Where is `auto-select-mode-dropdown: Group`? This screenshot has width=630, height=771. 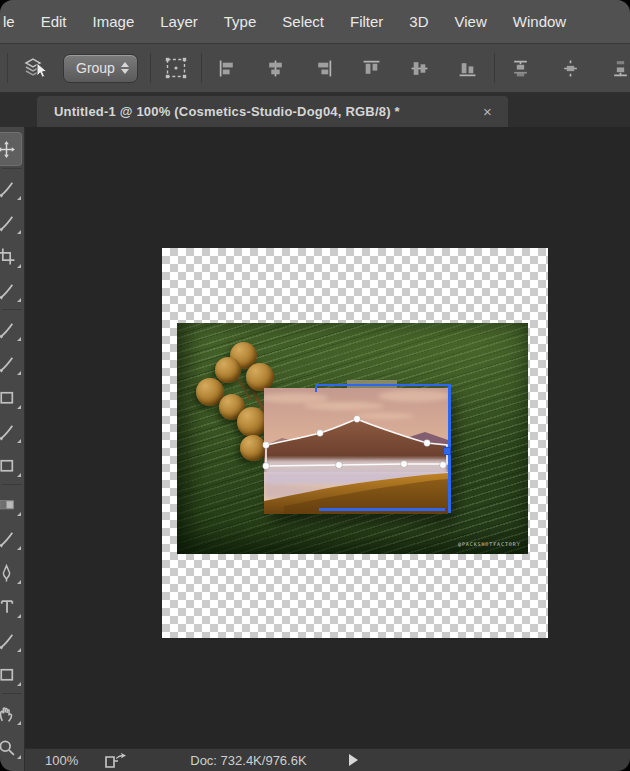 auto-select-mode-dropdown: Group is located at coordinates (100, 68).